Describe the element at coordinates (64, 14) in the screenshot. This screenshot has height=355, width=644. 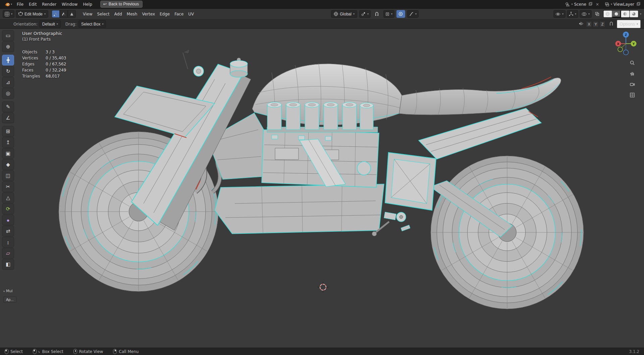
I see `edge-select-button` at that location.